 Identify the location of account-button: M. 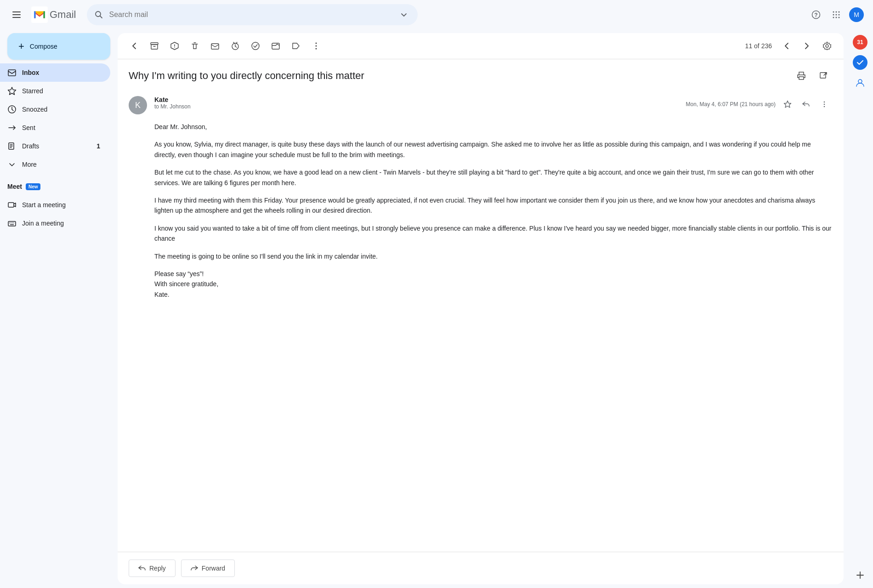
(856, 15).